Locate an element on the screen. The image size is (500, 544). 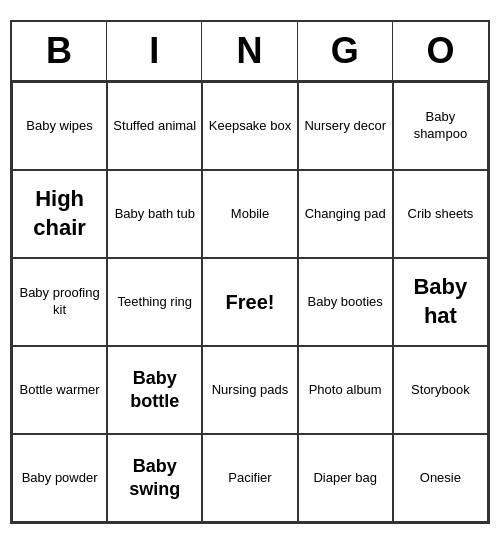
bingo-cell: Nursing pads is located at coordinates (250, 390).